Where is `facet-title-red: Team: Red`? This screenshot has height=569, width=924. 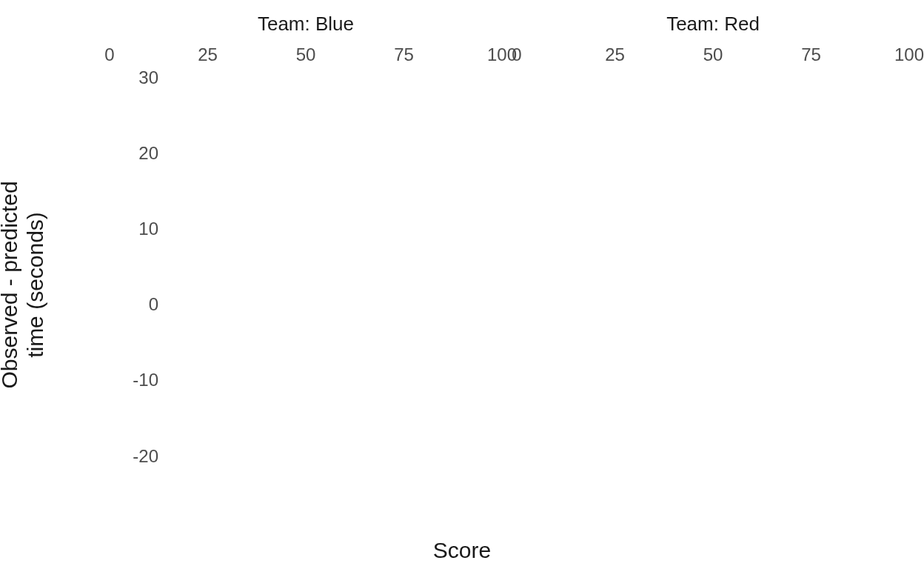 facet-title-red: Team: Red is located at coordinates (713, 24).